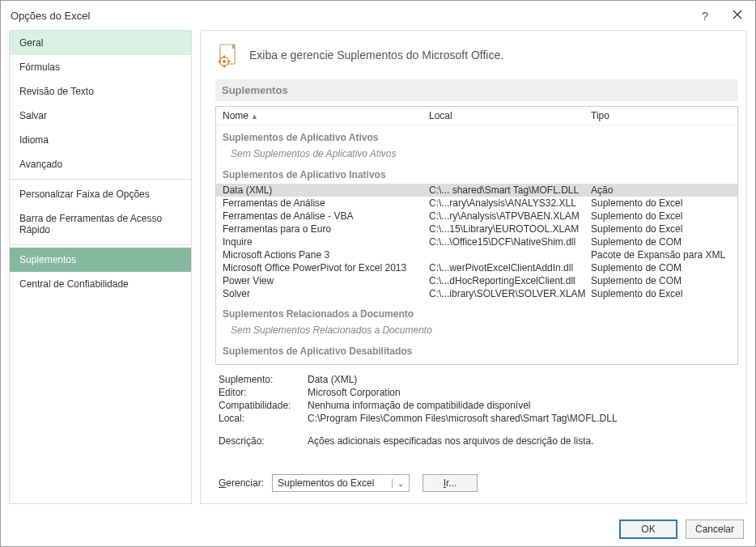 This screenshot has height=547, width=756. What do you see at coordinates (510, 242) in the screenshot?
I see `cell-local: C:\...\Office15\DCF\NativeShim.dll` at bounding box center [510, 242].